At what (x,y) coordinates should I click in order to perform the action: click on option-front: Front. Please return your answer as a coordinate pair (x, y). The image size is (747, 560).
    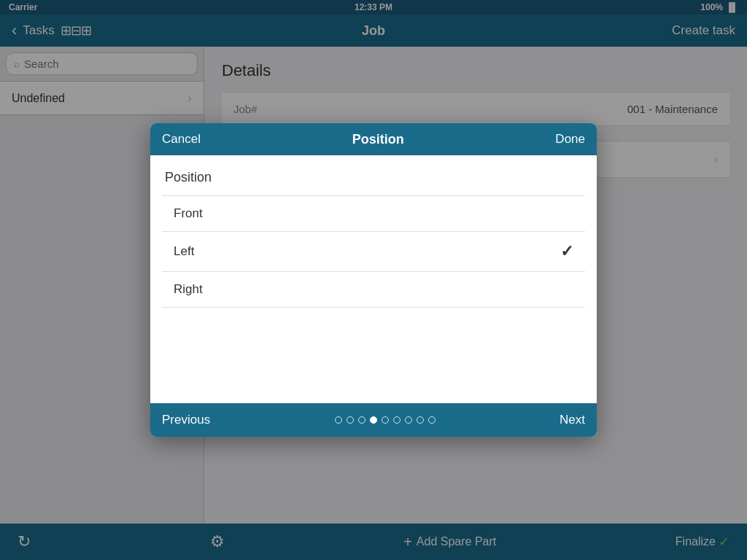
    Looking at the image, I should click on (374, 214).